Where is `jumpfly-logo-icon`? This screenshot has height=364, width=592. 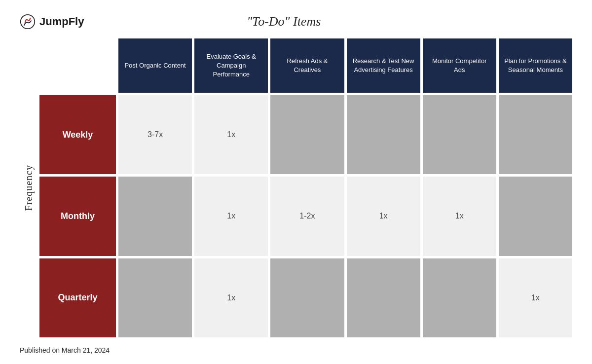 jumpfly-logo-icon is located at coordinates (28, 22).